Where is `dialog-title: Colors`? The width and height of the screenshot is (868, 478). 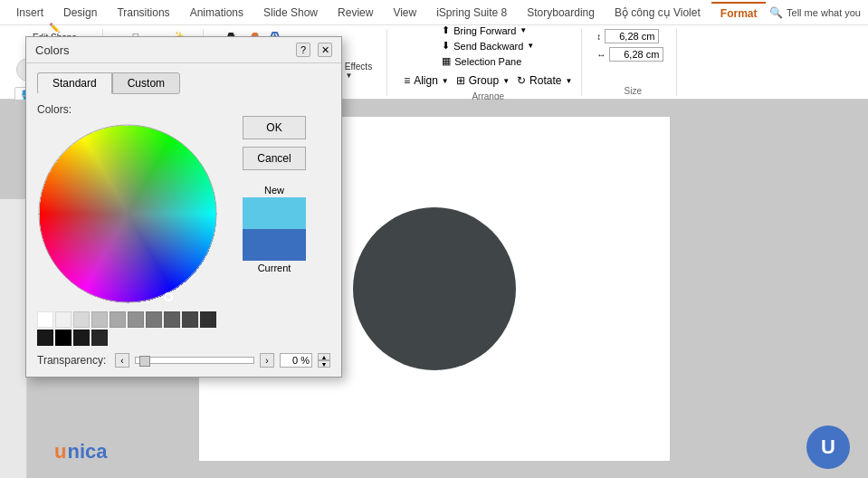
dialog-title: Colors is located at coordinates (52, 51).